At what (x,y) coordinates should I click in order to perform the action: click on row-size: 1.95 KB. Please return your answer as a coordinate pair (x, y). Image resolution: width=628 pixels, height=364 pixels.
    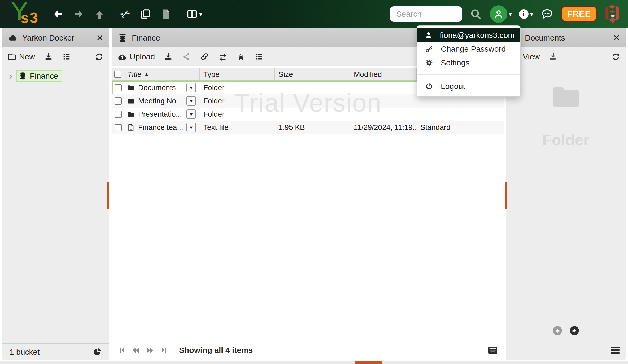
    Looking at the image, I should click on (312, 127).